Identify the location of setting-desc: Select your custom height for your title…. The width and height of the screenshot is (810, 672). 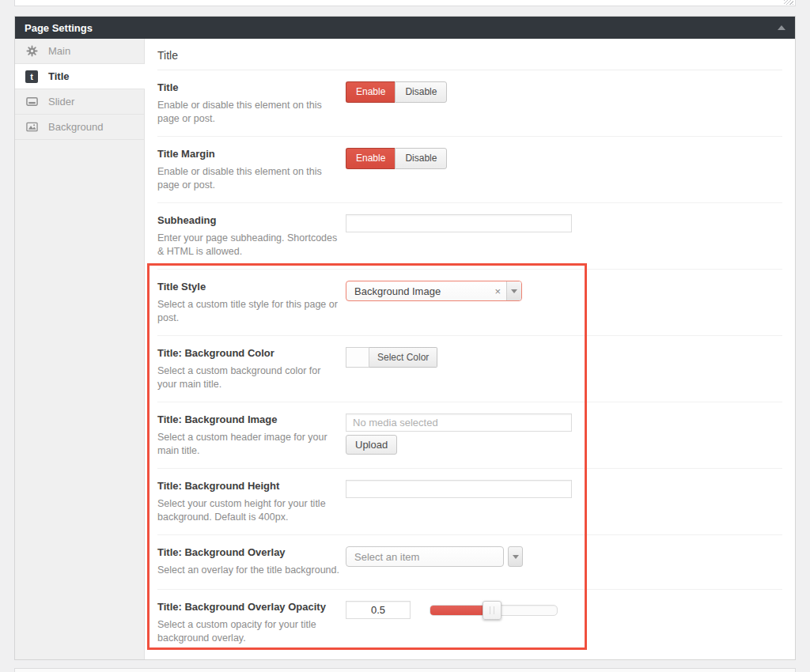
(248, 511).